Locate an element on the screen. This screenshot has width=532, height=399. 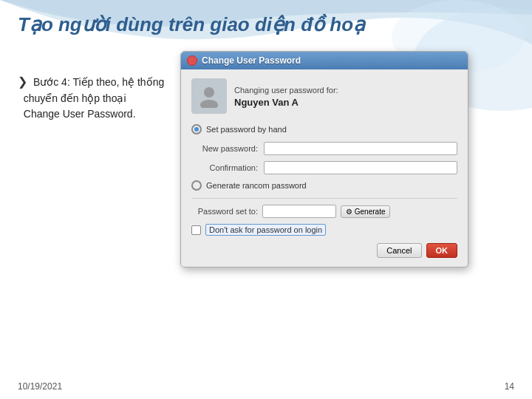
user-info-row: Changing user password for: Nguyen Van A is located at coordinates (324, 96).